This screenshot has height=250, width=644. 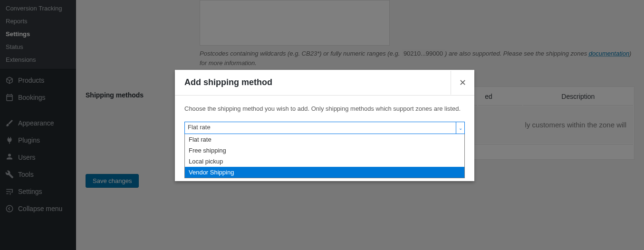 I want to click on option-free-shipping: Free shipping, so click(x=325, y=150).